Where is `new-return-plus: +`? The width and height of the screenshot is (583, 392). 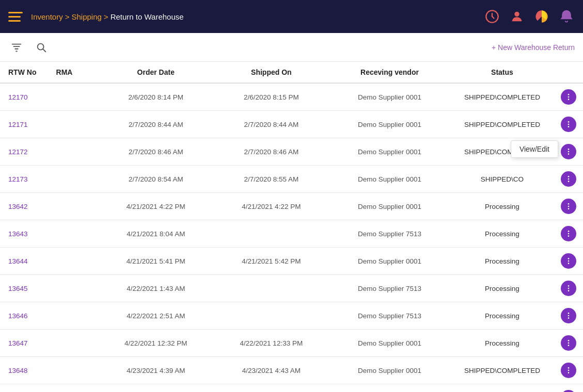
new-return-plus: + is located at coordinates (494, 47).